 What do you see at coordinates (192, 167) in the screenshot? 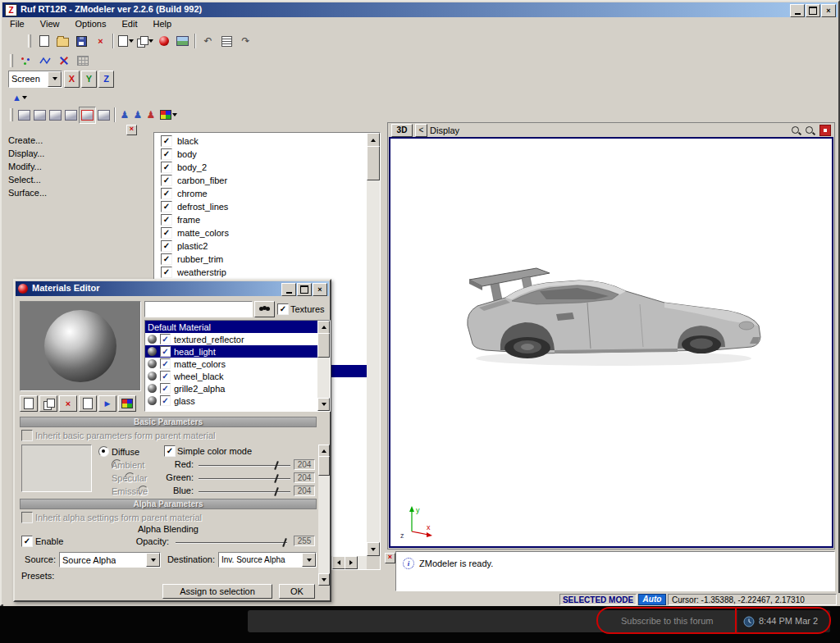
I see `layer-label: body_2` at bounding box center [192, 167].